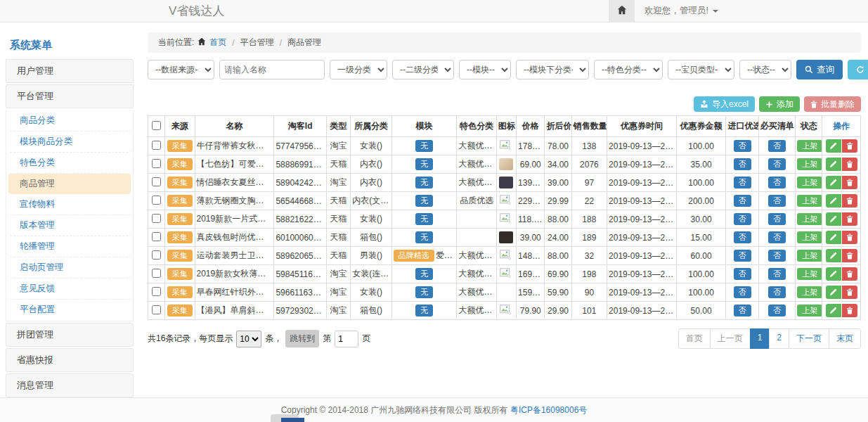  Describe the element at coordinates (70, 71) in the screenshot. I see `sidebar-item-user-management: 用户管理` at that location.